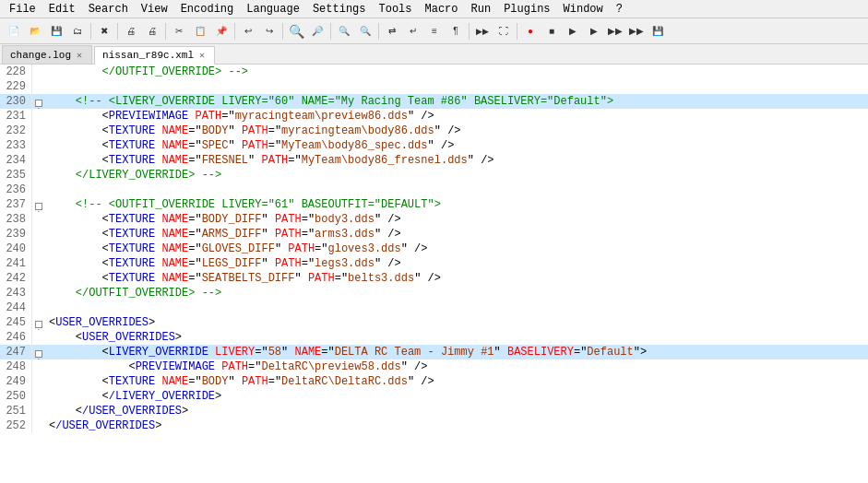  Describe the element at coordinates (118, 31) in the screenshot. I see `sep2` at that location.